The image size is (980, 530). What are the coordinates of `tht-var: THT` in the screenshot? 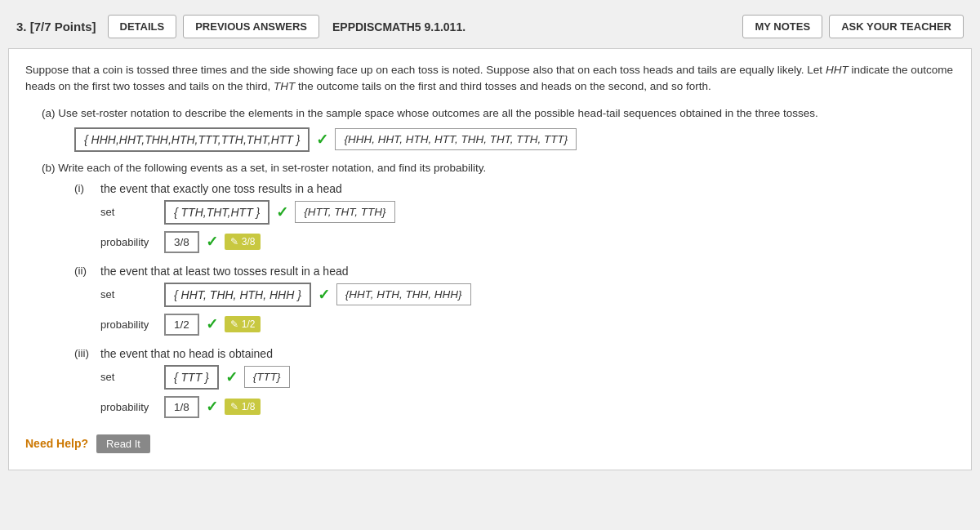 It's located at (286, 87).